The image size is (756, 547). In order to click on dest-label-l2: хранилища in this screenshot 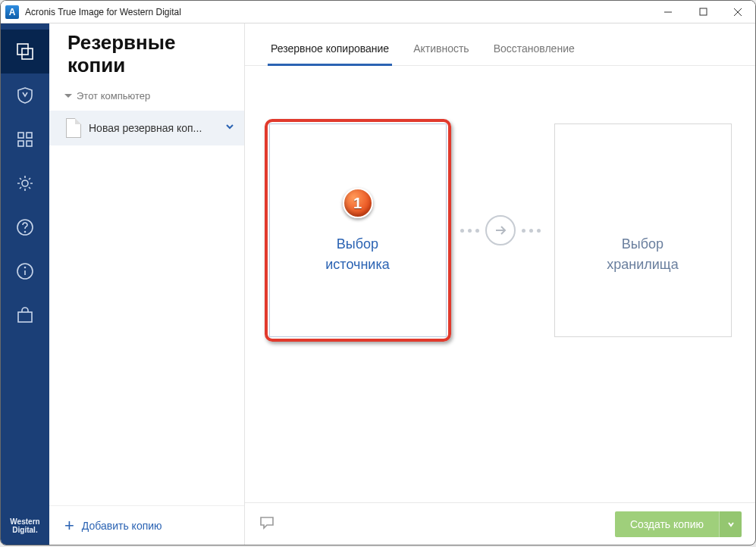, I will do `click(642, 265)`.